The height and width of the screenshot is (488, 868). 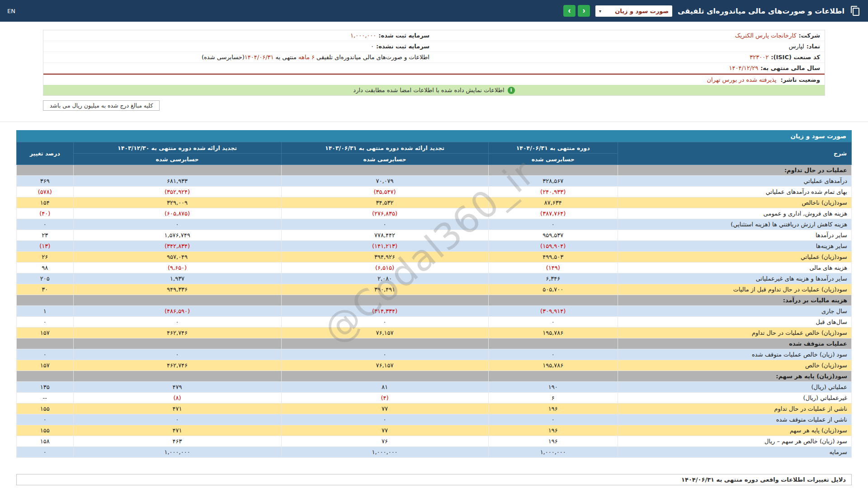 I want to click on info-value: ۱,۰۰۰,۰۰۰, so click(x=363, y=35).